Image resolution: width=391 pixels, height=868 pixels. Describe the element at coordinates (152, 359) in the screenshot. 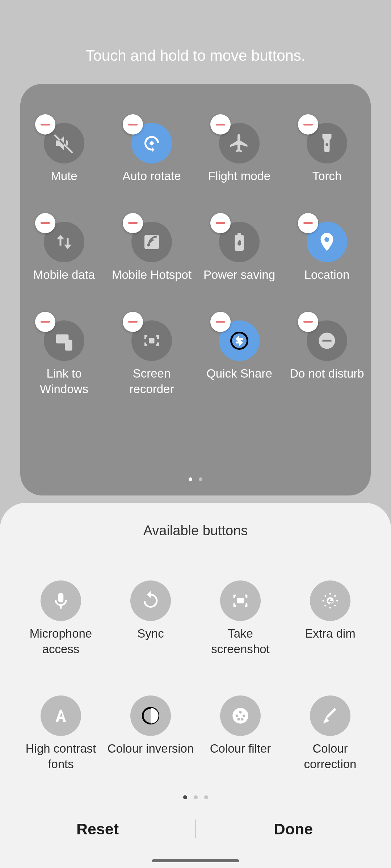

I see `tile-screen-recorder: Screen recorder` at that location.